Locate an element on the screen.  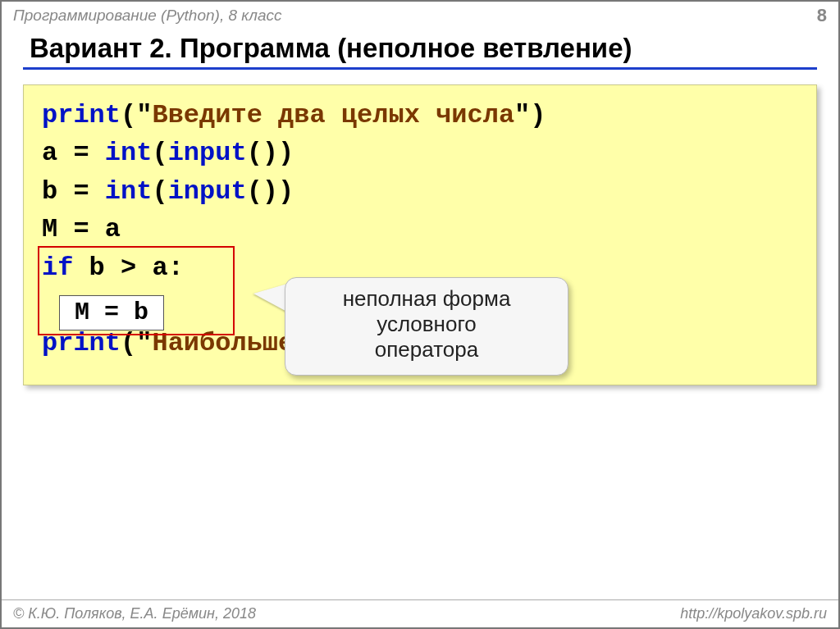
assign-b: b = is located at coordinates (74, 192).